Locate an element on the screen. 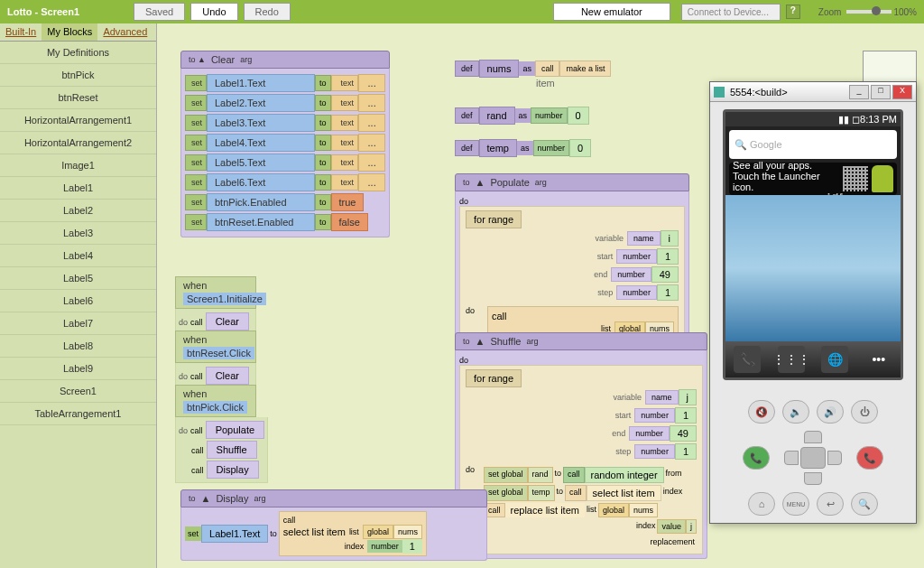 This screenshot has width=924, height=568. tab-myblocks: My Blocks is located at coordinates (69, 33).